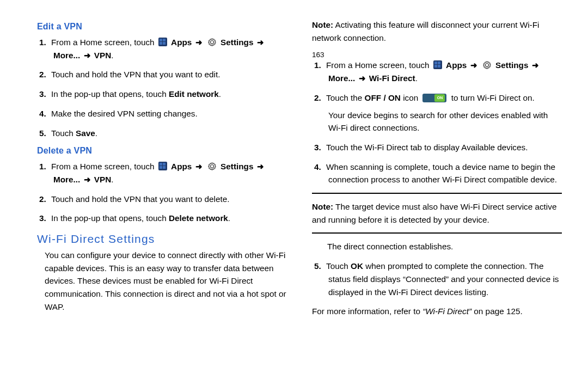 The image size is (588, 392). What do you see at coordinates (444, 279) in the screenshot?
I see `list-item: 5.Touch OK when prompted to complete the…` at bounding box center [444, 279].